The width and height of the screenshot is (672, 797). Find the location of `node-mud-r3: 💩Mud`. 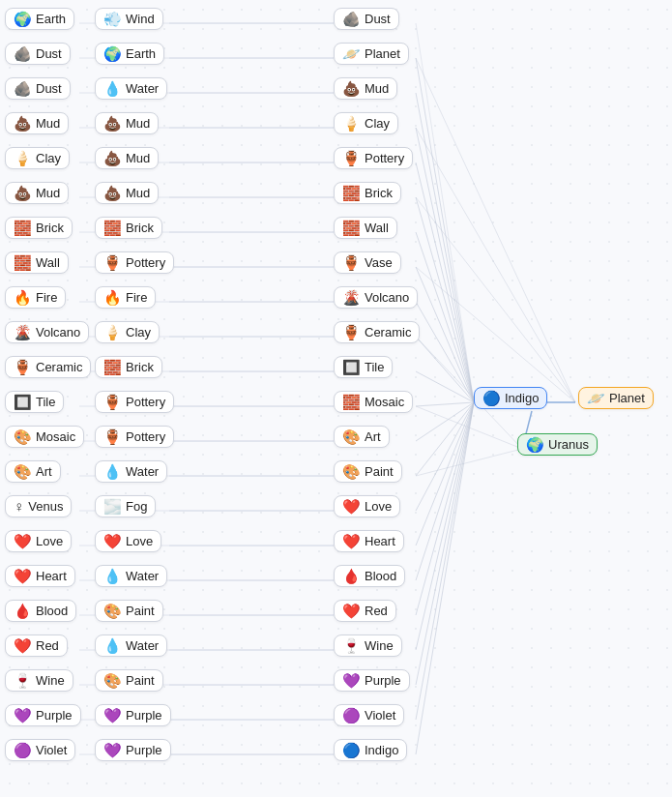

node-mud-r3: 💩Mud is located at coordinates (127, 193).